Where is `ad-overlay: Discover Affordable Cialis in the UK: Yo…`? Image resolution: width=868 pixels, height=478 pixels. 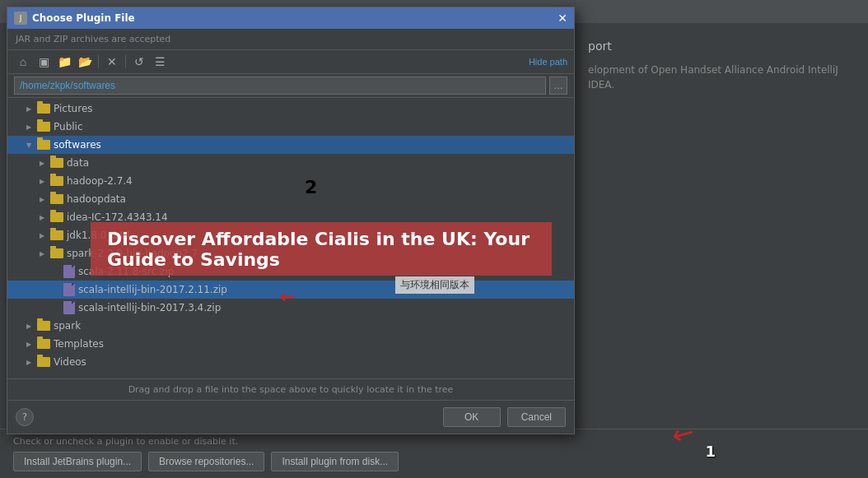
ad-overlay: Discover Affordable Cialis in the UK: Yo… is located at coordinates (321, 248).